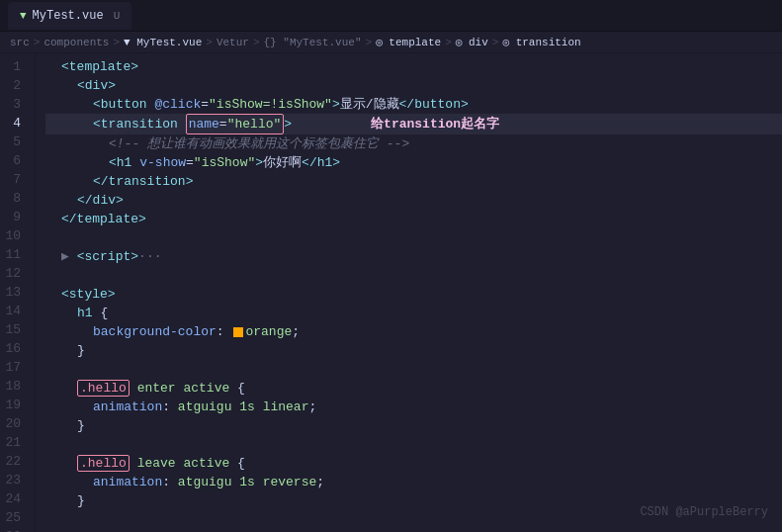  Describe the element at coordinates (413, 162) in the screenshot. I see `code-line-6: <h1 v-show="isShow">你好啊</h1>` at that location.